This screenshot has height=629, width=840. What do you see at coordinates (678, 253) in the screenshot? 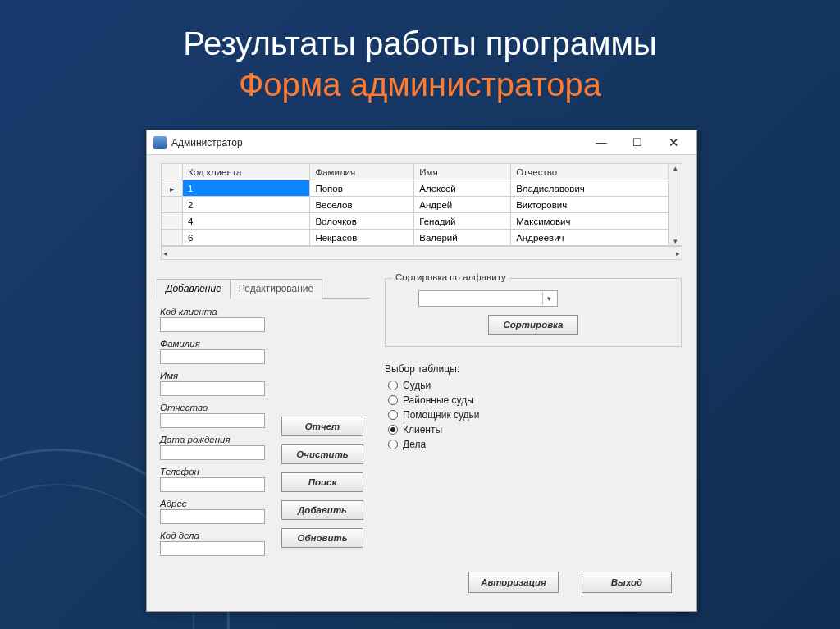
I see `scroll-right-icon: ▸` at bounding box center [678, 253].